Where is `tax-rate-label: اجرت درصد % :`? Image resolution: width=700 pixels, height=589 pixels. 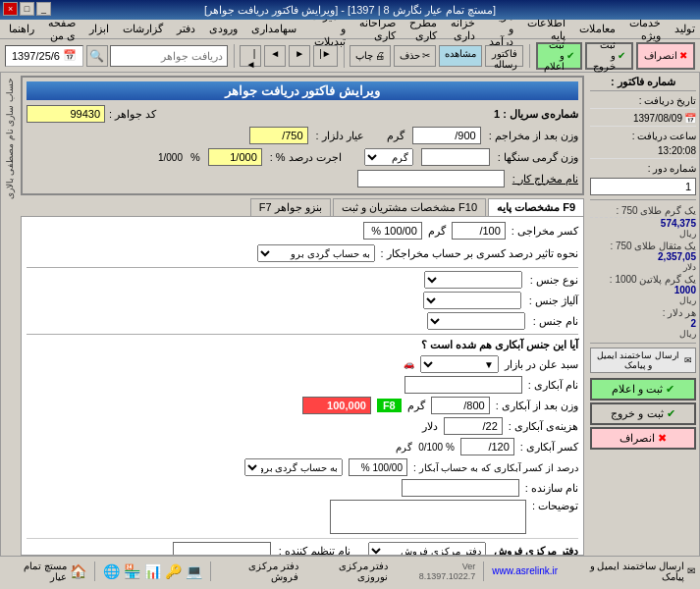 tax-rate-label: اجرت درصد % : is located at coordinates (306, 157).